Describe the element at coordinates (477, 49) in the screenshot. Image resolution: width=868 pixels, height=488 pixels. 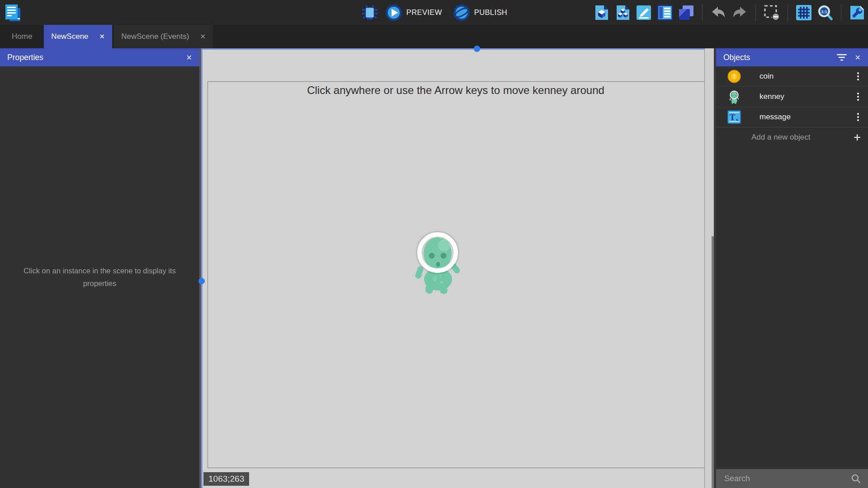
I see `resize-handle-top` at that location.